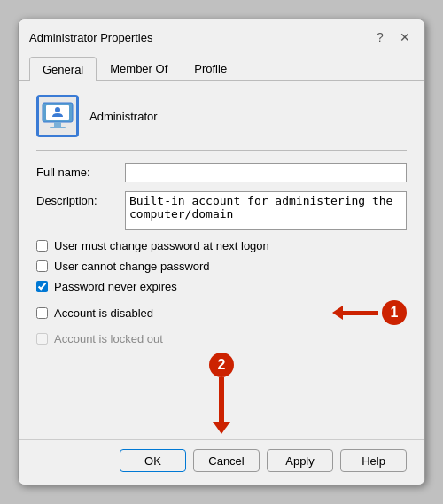 This screenshot has height=504, width=443. What do you see at coordinates (132, 266) in the screenshot?
I see `cb-cannot-change-label: User cannot change password` at bounding box center [132, 266].